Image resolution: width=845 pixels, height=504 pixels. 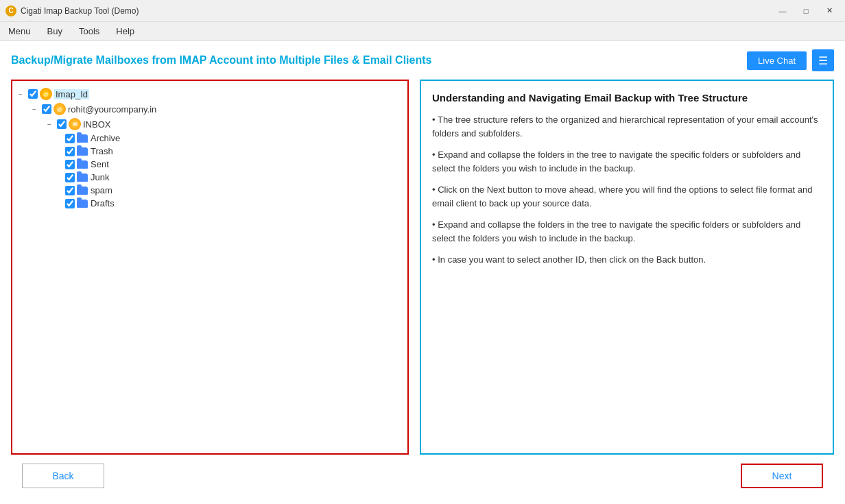 I want to click on tree-node-drafts: Drafts, so click(x=210, y=203).